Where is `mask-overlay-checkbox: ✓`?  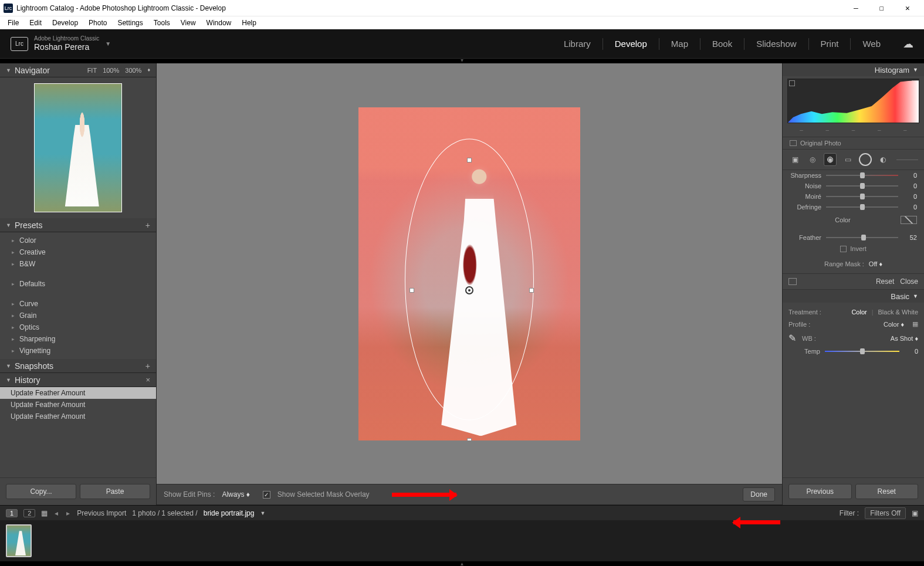 mask-overlay-checkbox: ✓ is located at coordinates (266, 495).